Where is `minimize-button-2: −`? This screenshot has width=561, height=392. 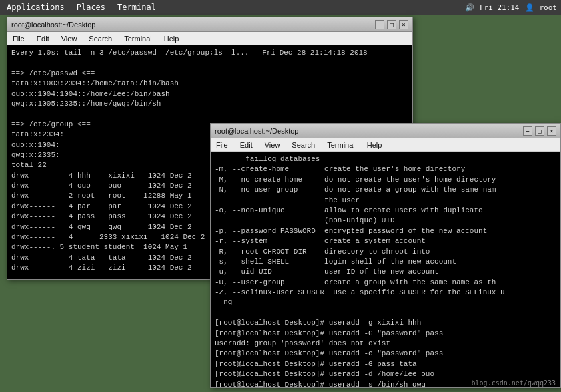
minimize-button-2: − is located at coordinates (528, 131).